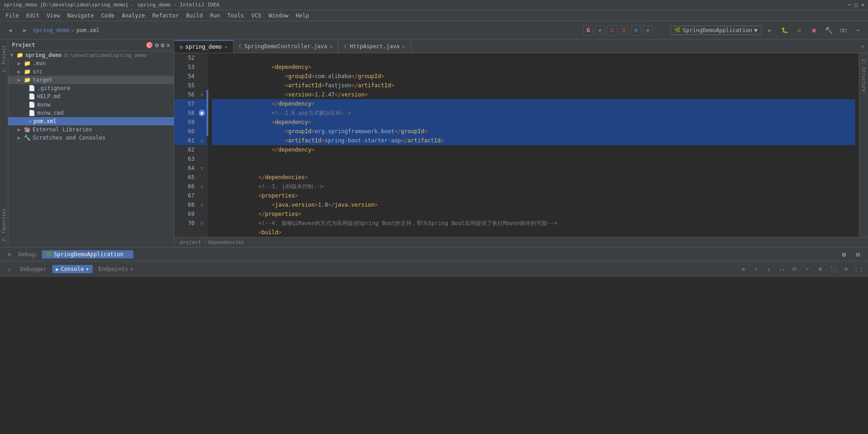 This screenshot has height=434, width=868. What do you see at coordinates (202, 168) in the screenshot?
I see `fold-icon-64: ▽` at bounding box center [202, 168].